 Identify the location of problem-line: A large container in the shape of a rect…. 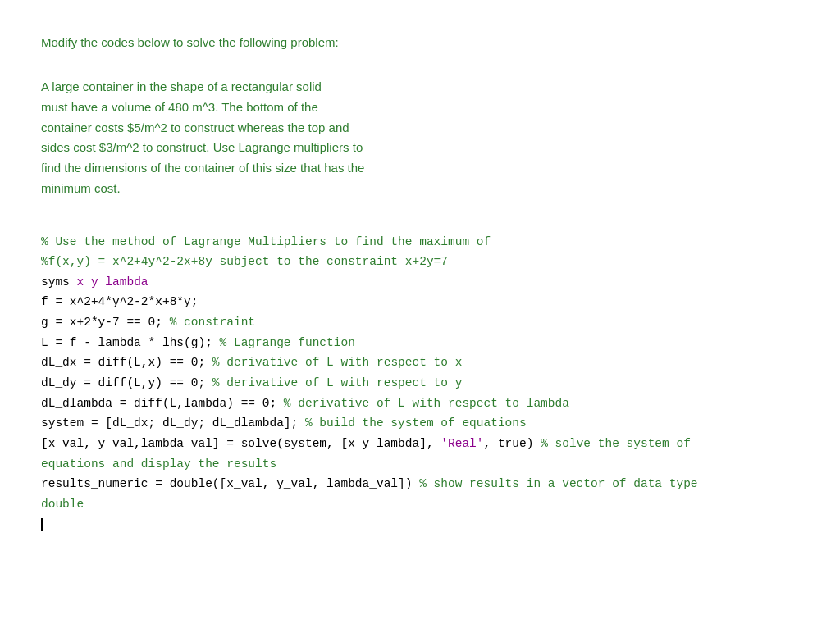
(420, 87).